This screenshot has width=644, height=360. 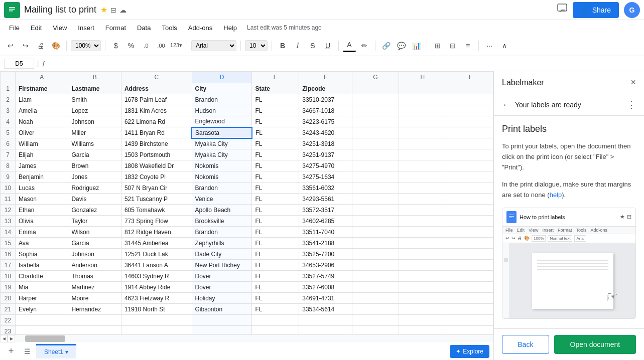 What do you see at coordinates (42, 89) in the screenshot?
I see `cell-A1: Firstname` at bounding box center [42, 89].